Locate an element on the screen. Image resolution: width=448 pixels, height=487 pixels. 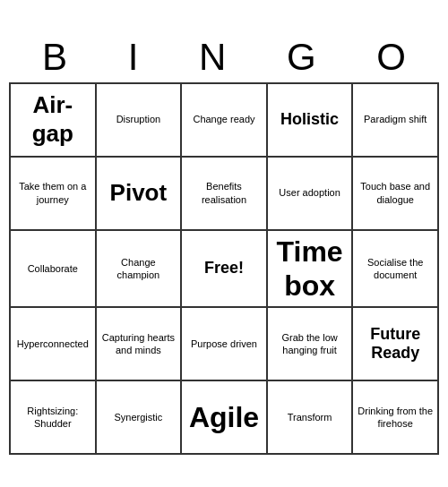
bingo-cell-21: Synergistic is located at coordinates (140, 418).